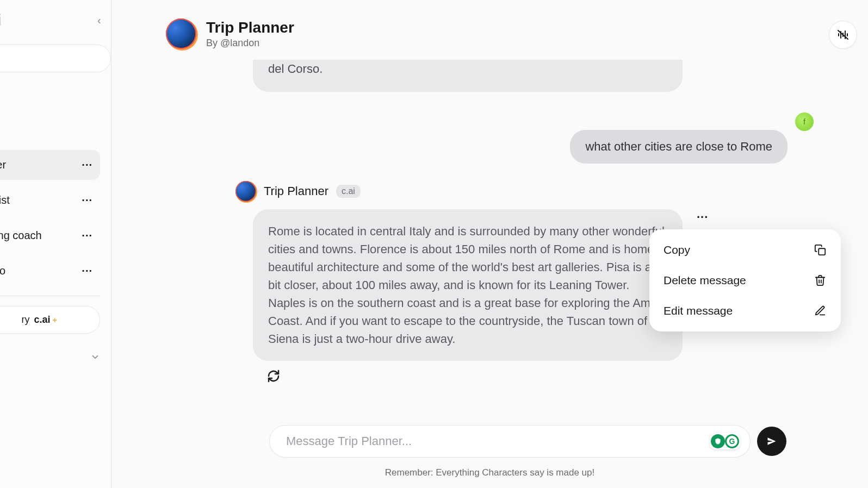  Describe the element at coordinates (55, 95) in the screenshot. I see `discover-link: ver` at that location.